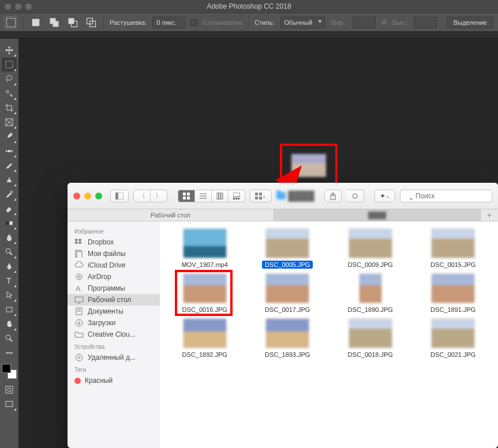 The image size is (498, 448). I want to click on file-item: DSC_1892.JPG, so click(205, 338).